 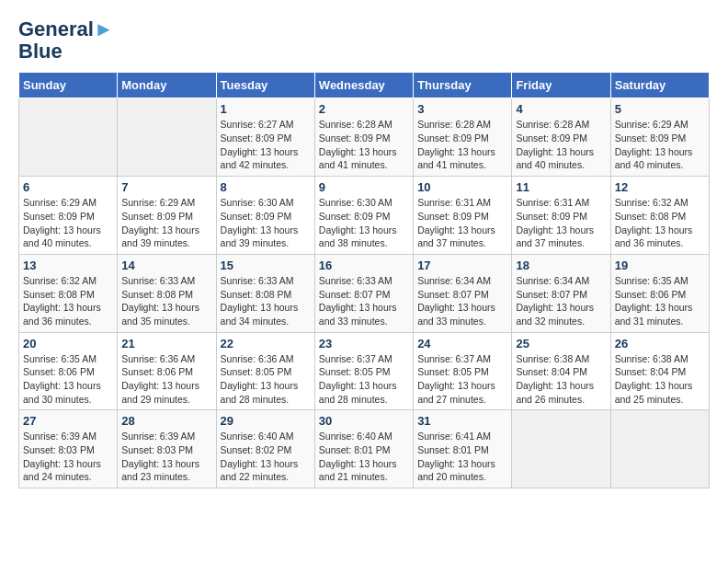 What do you see at coordinates (68, 344) in the screenshot?
I see `day-number: 20` at bounding box center [68, 344].